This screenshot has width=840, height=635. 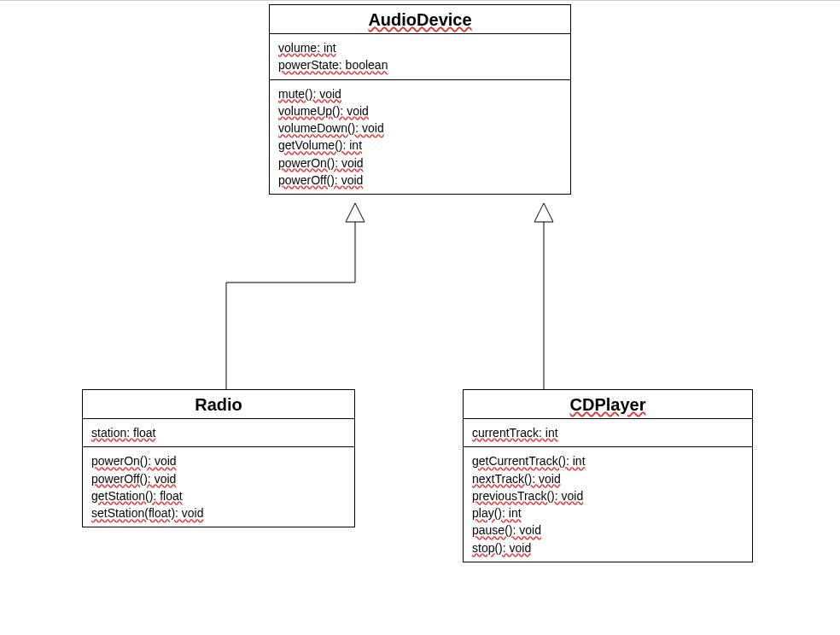 What do you see at coordinates (608, 479) in the screenshot?
I see `method-row: nextTrack(): void` at bounding box center [608, 479].